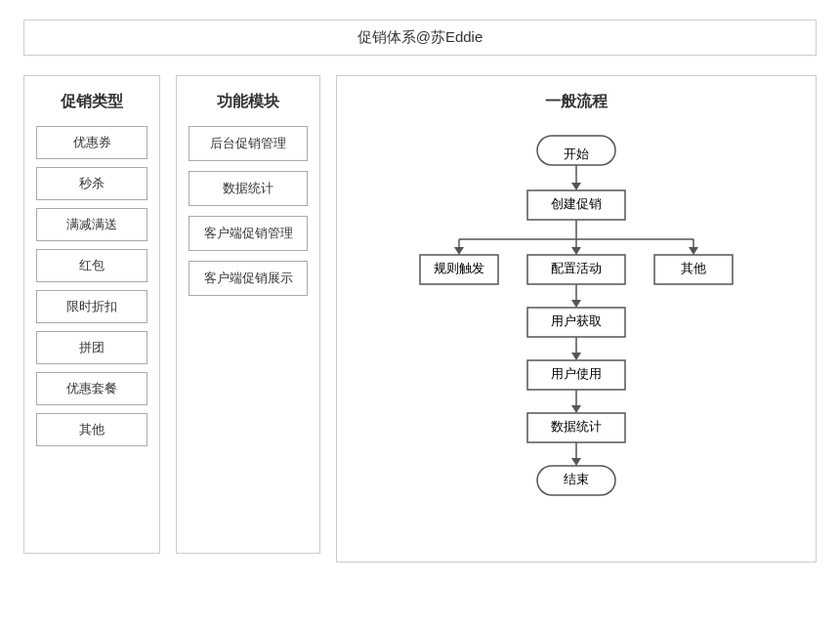 This screenshot has height=625, width=840. What do you see at coordinates (576, 268) in the screenshot?
I see `branch-center-label: 配置活动` at bounding box center [576, 268].